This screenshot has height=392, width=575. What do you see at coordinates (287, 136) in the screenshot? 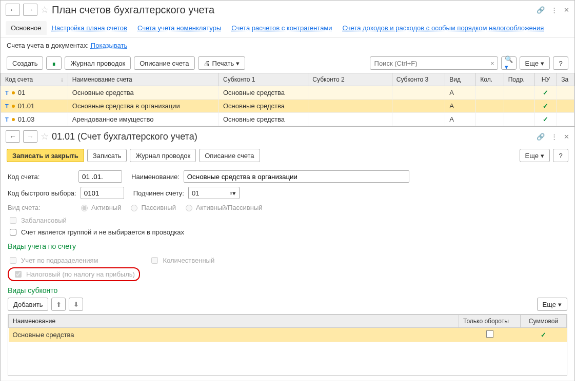
I see `detail-titlebar: ← → ☆ 01.01 (Счет бухгалтерского учета) …` at bounding box center [287, 136].